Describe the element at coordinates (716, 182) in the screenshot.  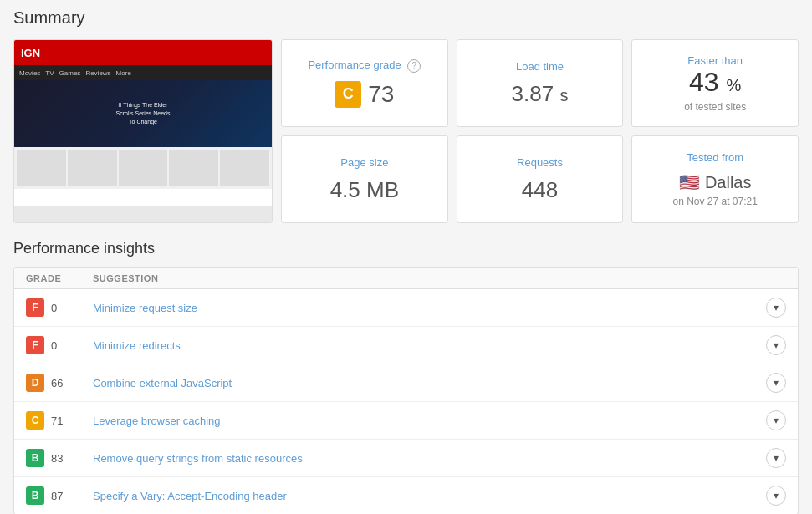
I see `tested-from-location: 🇺🇸 Dallas` at that location.